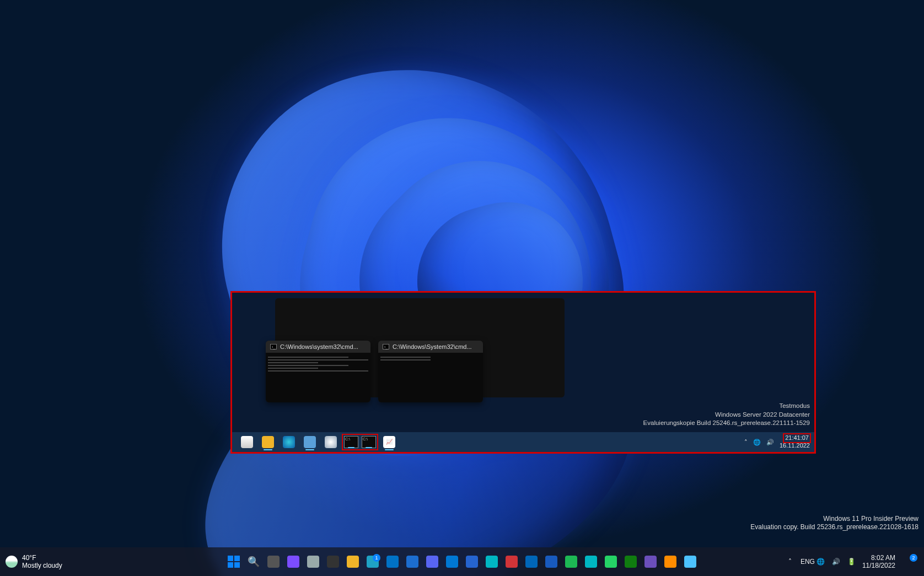  I want to click on preview-thumbnail: ›_ C:\Windows\system32\cmd..., so click(318, 372).